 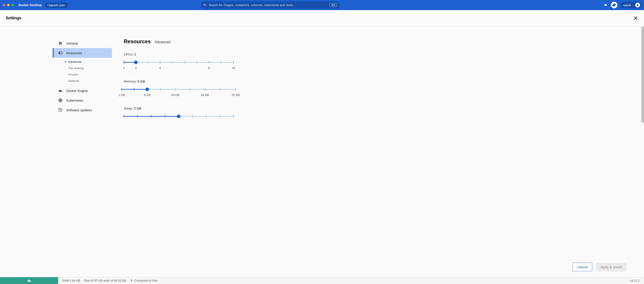 I want to click on tick-label: 16 GB, so click(x=175, y=95).